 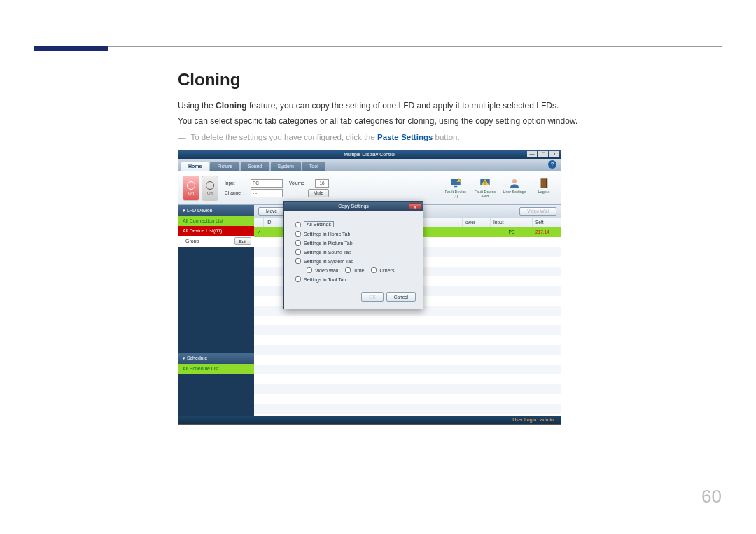 I want to click on user-icon, so click(x=514, y=183).